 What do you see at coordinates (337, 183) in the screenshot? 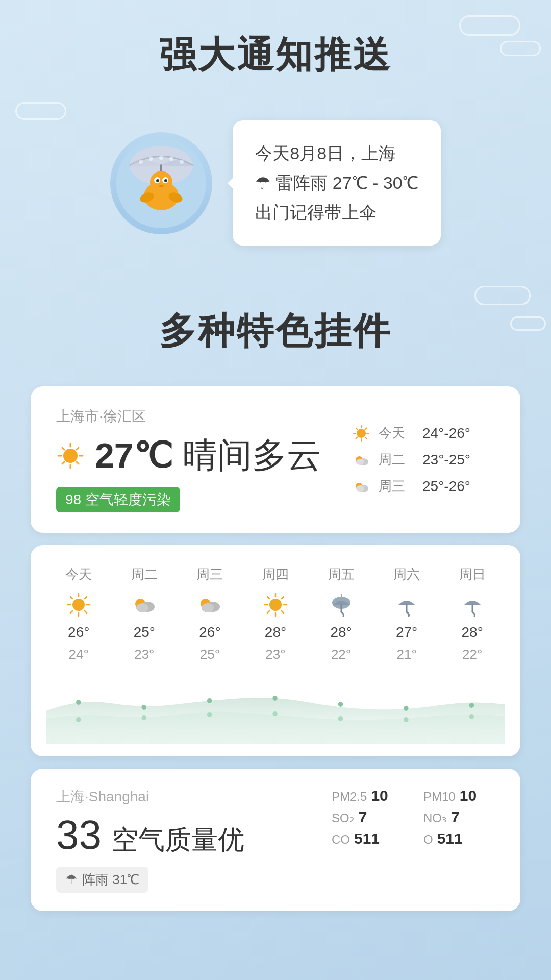
I see `speech-bubble: 今天8月8日，上海 ☂ 雷阵雨 27℃ - 30℃ 出门记得带上伞` at bounding box center [337, 183].